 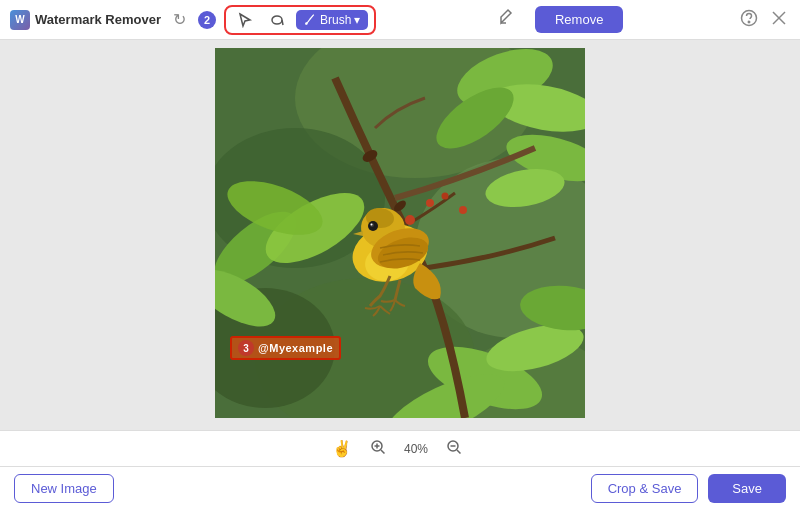 I want to click on brush-label: Brush, so click(x=336, y=20).